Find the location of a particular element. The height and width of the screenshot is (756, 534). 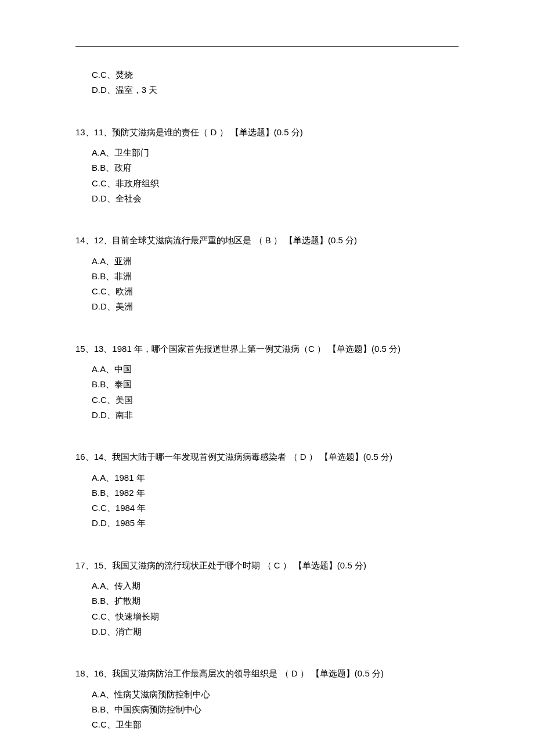

question-13: 13、11、预防艾滋病是谁的责任（ D ） 【单选题】(0.5 分) A.A、卫… is located at coordinates (267, 166).